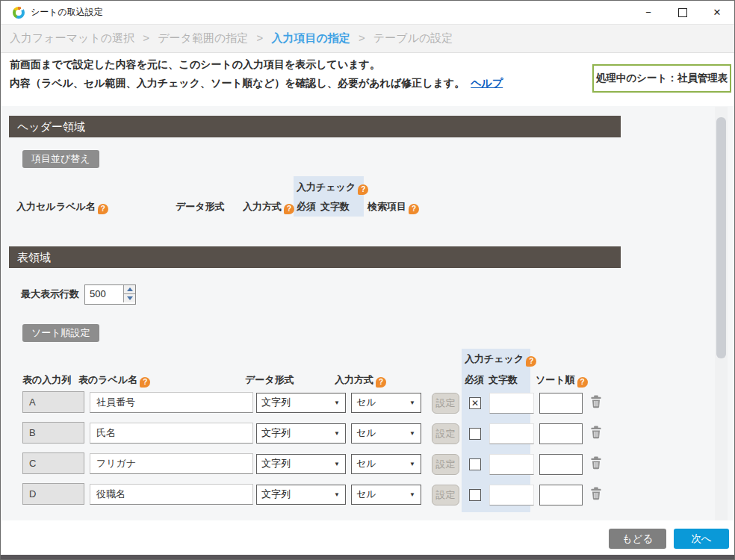 The width and height of the screenshot is (735, 560). What do you see at coordinates (130, 299) in the screenshot?
I see `stepper-down-icon` at bounding box center [130, 299].